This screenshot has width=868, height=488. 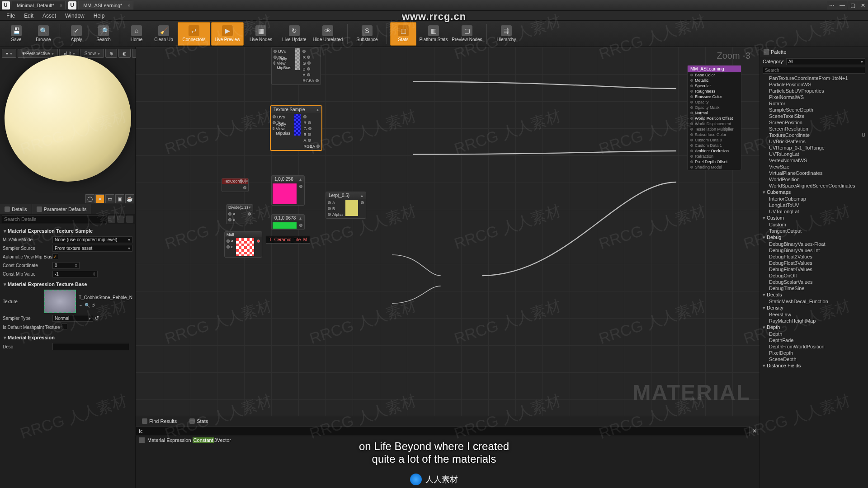 I want to click on output-pin: Base Color, so click(x=714, y=75).